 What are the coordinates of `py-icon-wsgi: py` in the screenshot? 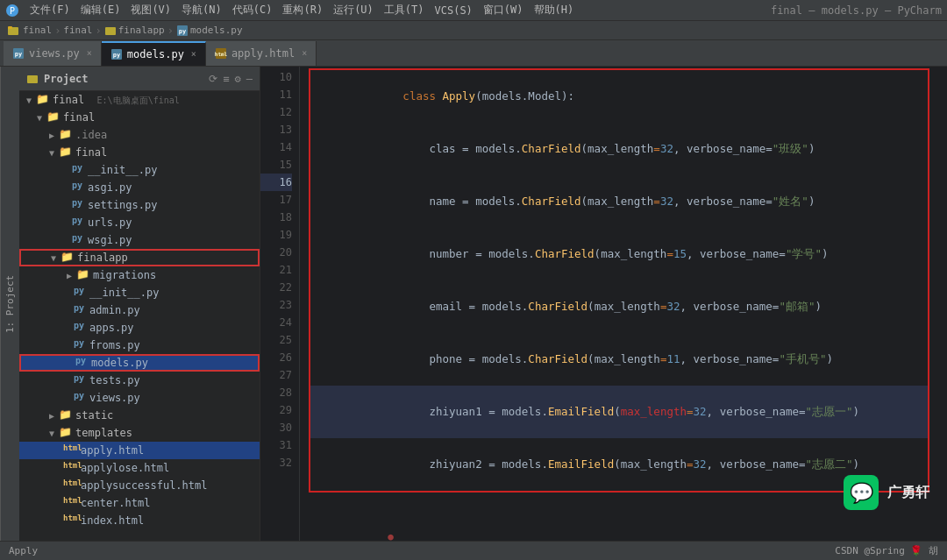 It's located at (77, 240).